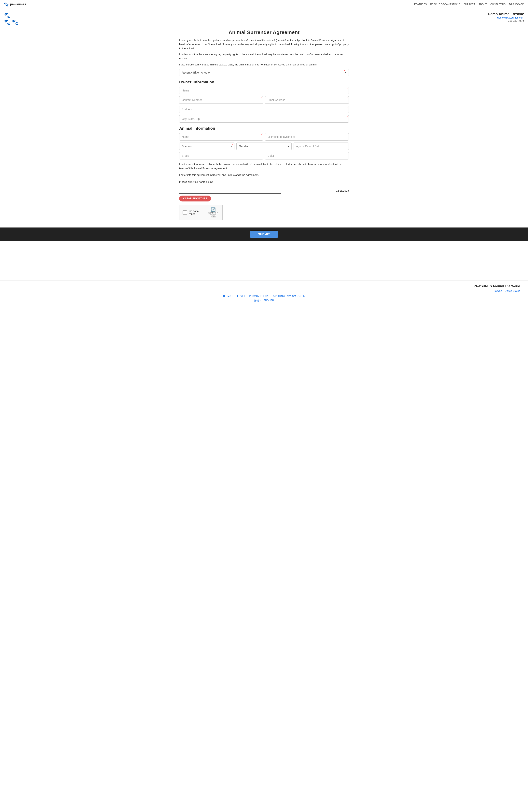 The height and width of the screenshot is (812, 528). What do you see at coordinates (8, 15) in the screenshot?
I see `paw-icon-1: 🐾` at bounding box center [8, 15].